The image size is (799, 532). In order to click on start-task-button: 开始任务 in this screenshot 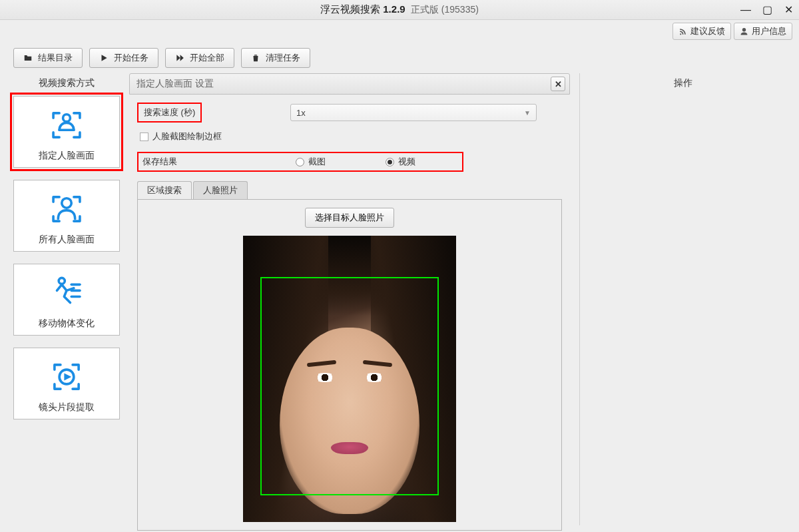, I will do `click(124, 58)`.